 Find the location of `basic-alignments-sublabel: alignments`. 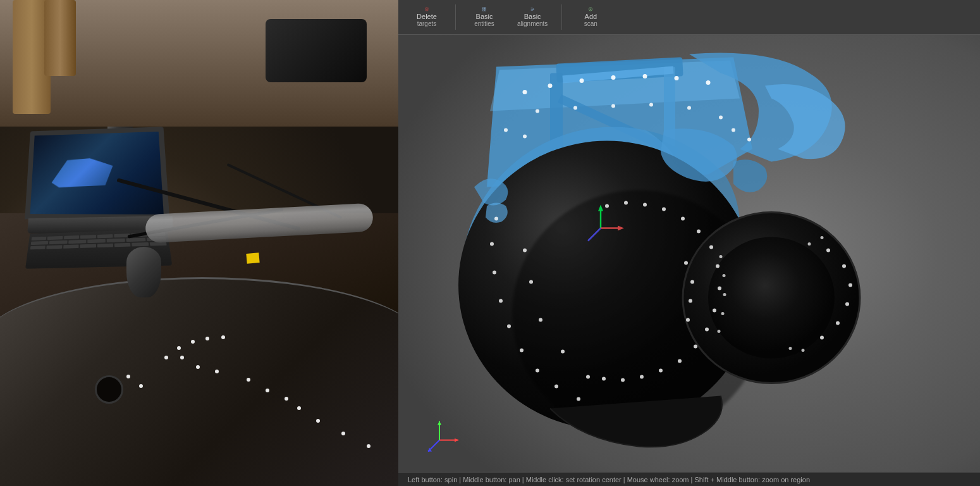

basic-alignments-sublabel: alignments is located at coordinates (532, 24).